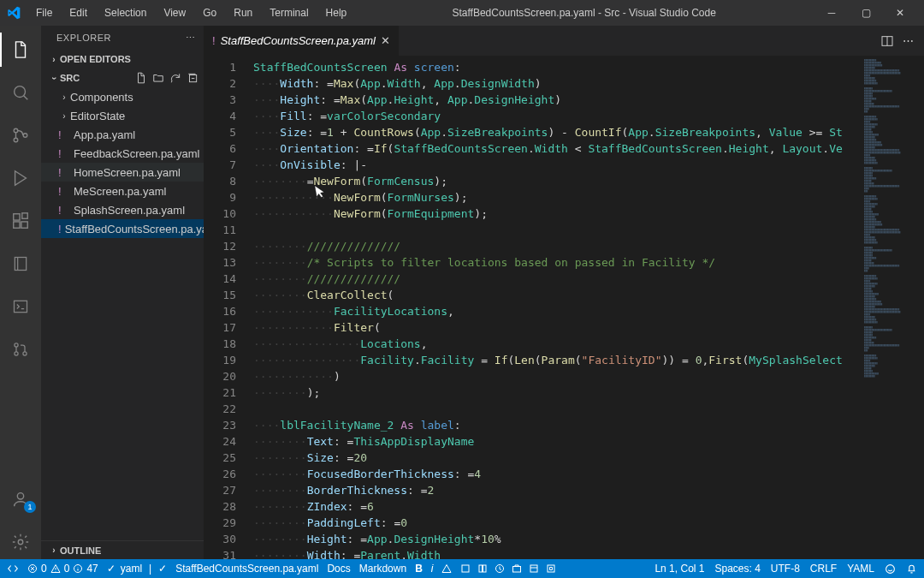 The width and height of the screenshot is (924, 578). Describe the element at coordinates (21, 542) in the screenshot. I see `activity-settings-icon` at that location.